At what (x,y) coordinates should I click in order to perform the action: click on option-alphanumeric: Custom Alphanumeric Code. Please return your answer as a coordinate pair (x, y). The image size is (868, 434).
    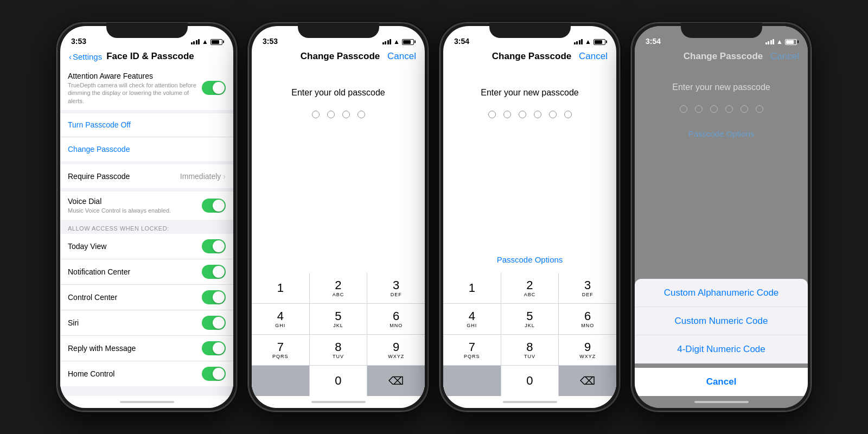
    Looking at the image, I should click on (722, 293).